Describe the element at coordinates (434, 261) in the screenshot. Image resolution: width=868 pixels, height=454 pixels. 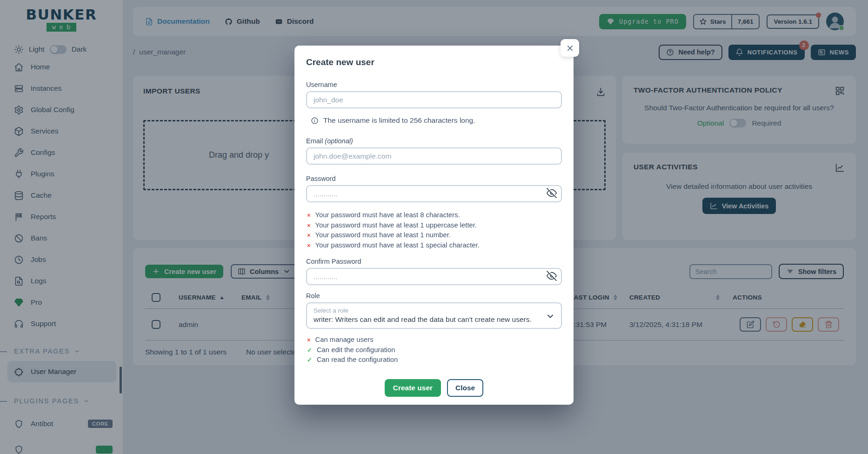
I see `confirm-password-label: Confirm Password` at that location.